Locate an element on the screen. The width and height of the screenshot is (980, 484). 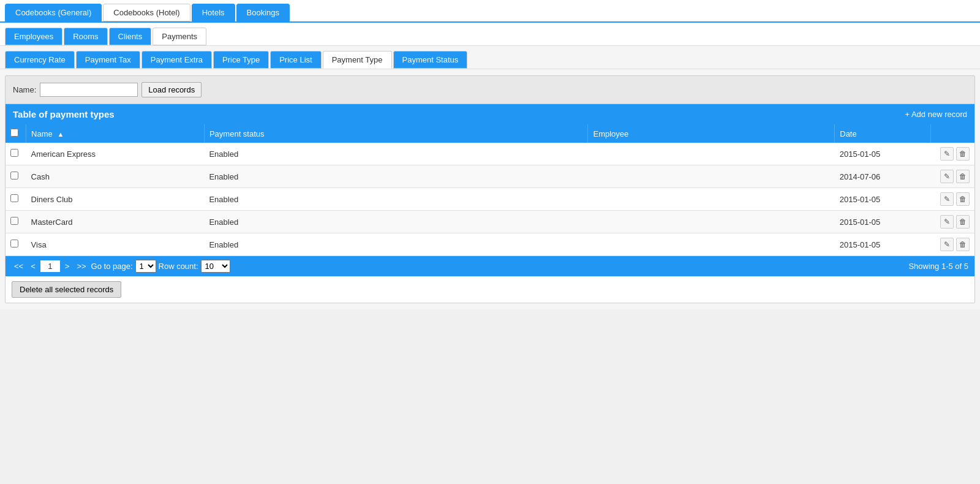
row-name: MasterCard is located at coordinates (115, 222).